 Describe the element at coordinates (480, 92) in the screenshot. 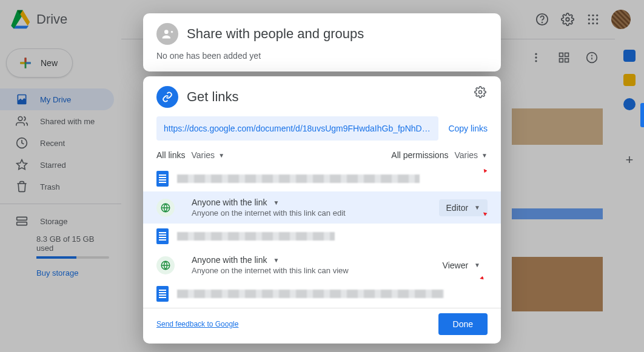

I see `link-settings-icon` at that location.